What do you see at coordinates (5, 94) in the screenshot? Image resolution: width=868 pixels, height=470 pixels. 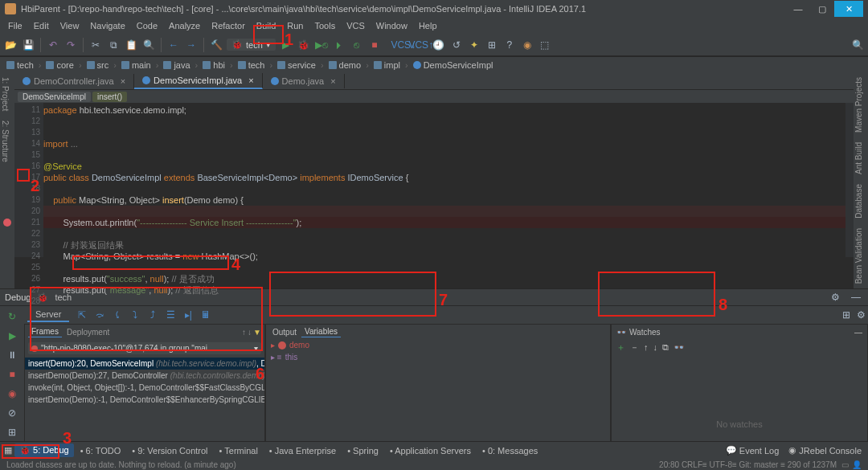 I see `project-tool-tab: 1: Project` at bounding box center [5, 94].